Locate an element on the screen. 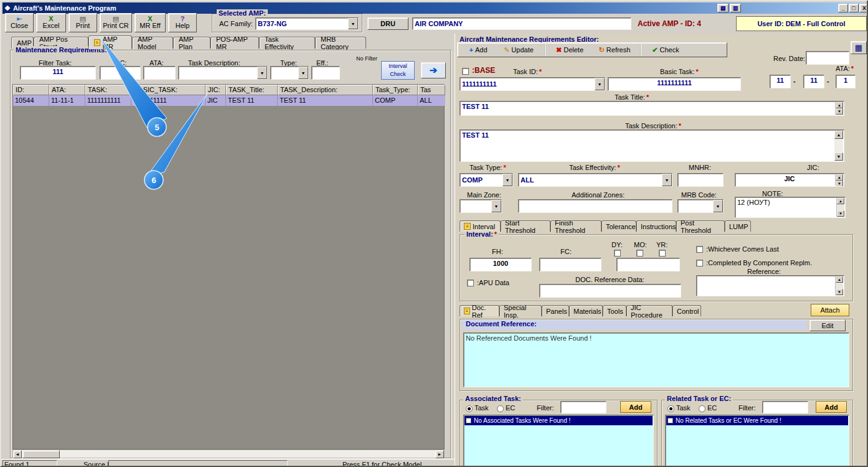 The image size is (868, 467). grid-col-ata: ATA: is located at coordinates (67, 90).